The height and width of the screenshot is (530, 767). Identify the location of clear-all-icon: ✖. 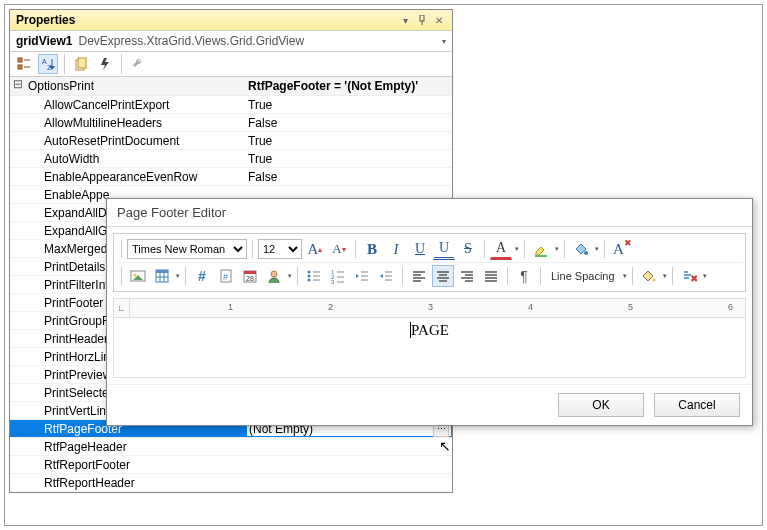
(689, 276).